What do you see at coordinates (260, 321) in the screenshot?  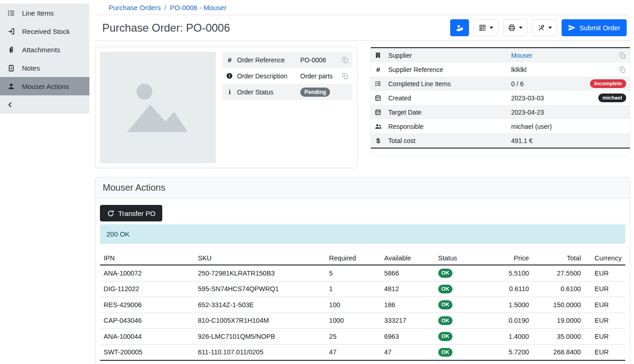 I see `cell-sku: 810-C1005X7R1H104M` at bounding box center [260, 321].